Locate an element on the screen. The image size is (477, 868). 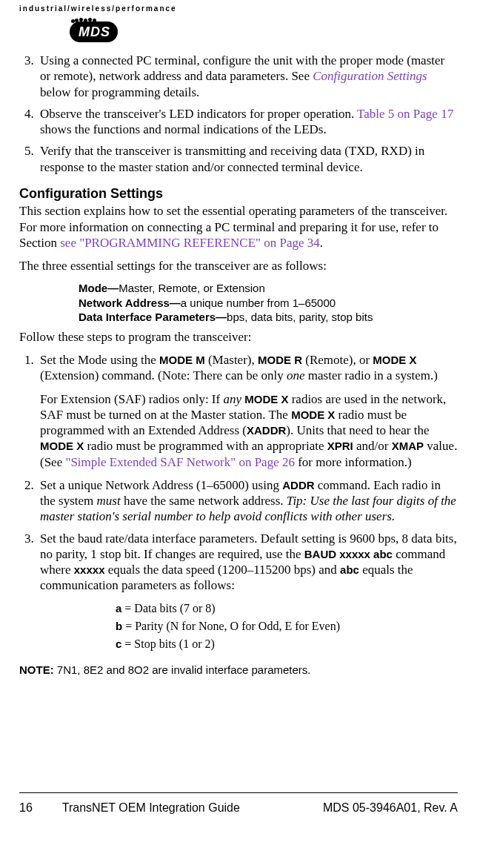
paragraph: Follow these steps to program the transc… is located at coordinates (238, 337).